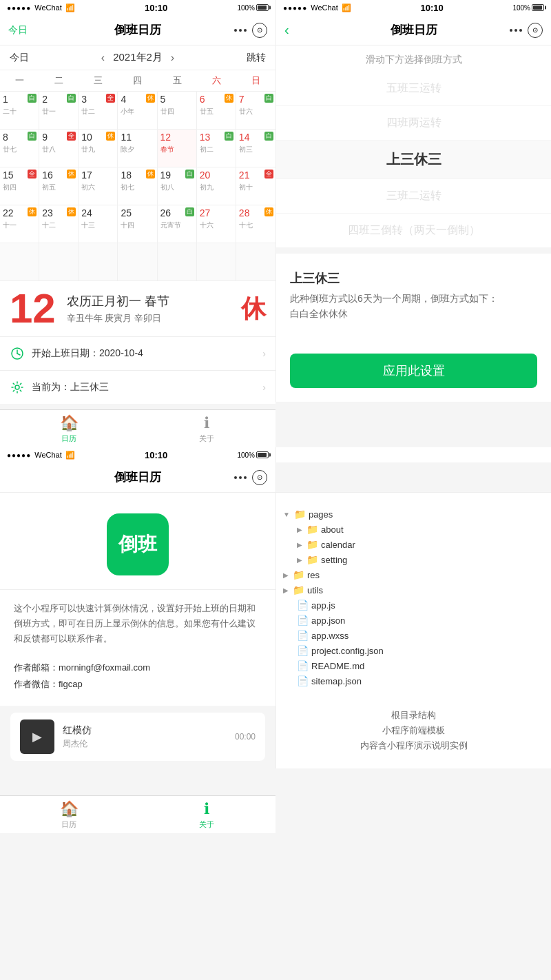 Image resolution: width=551 pixels, height=980 pixels. I want to click on appjson-label: app.json, so click(328, 620).